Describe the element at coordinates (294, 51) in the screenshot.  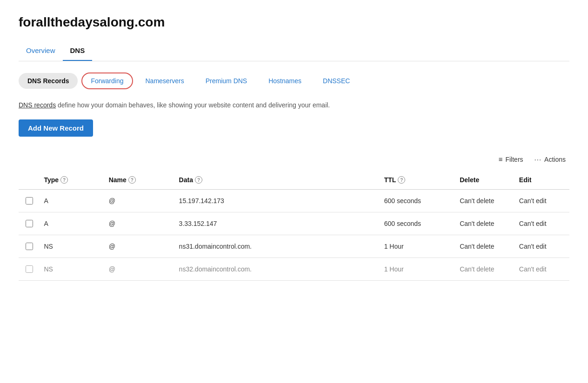
I see `main-tab-bar: Overview DNS` at that location.